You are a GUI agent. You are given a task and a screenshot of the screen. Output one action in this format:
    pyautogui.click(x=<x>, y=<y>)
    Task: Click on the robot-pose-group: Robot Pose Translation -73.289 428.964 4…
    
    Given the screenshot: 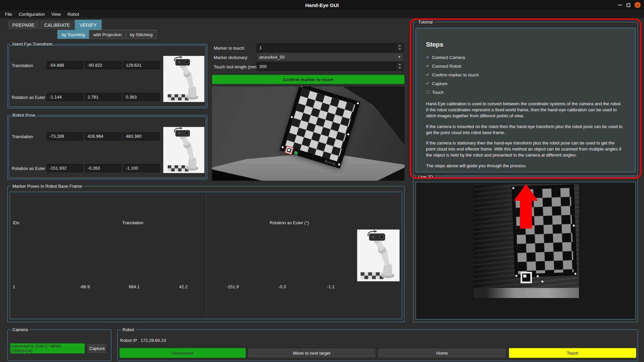 What is the action you would take?
    pyautogui.click(x=107, y=147)
    